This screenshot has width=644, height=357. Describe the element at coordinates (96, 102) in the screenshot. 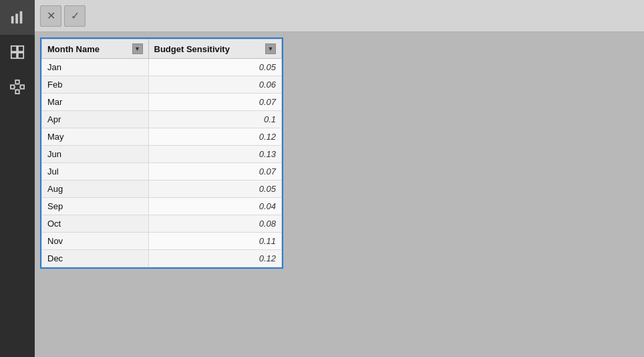

I see `month-cell: Mar` at that location.